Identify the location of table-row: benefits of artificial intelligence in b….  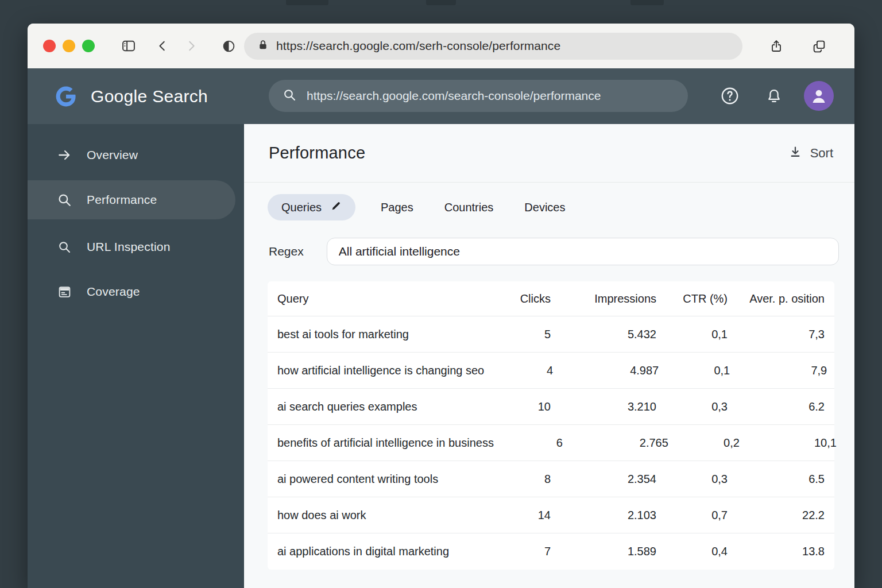
(551, 443).